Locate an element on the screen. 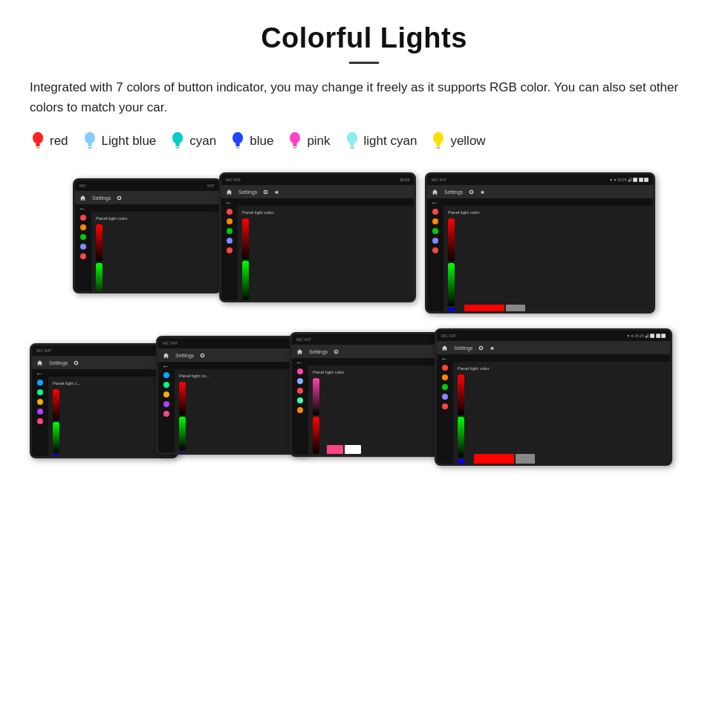 Image resolution: width=728 pixels, height=708 pixels. b4-dot2 is located at coordinates (445, 377).